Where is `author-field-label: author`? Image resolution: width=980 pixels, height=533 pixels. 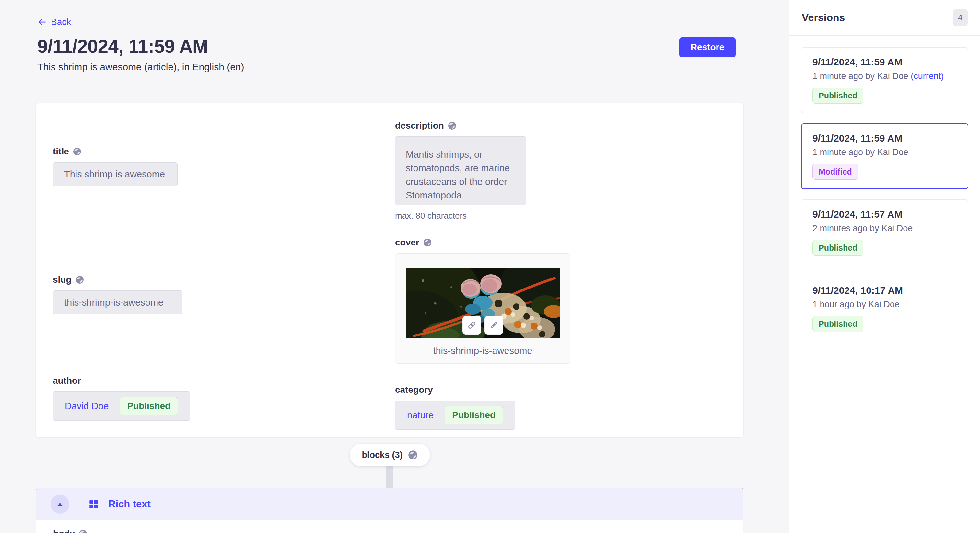
author-field-label: author is located at coordinates (67, 381).